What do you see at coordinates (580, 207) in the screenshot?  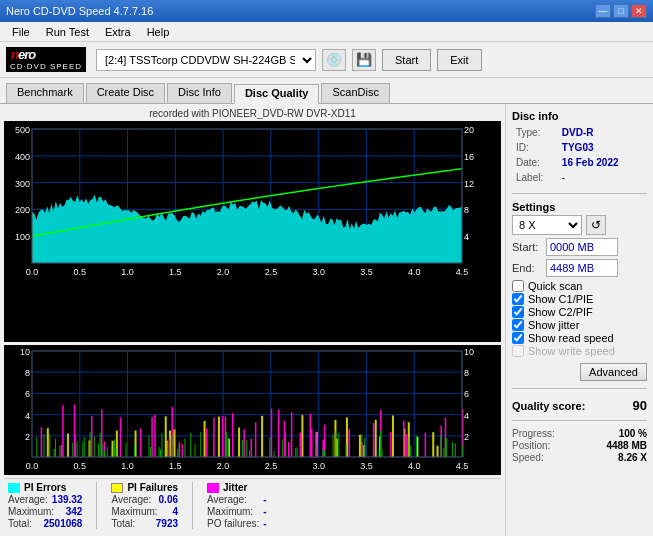 I see `settings-title: Settings` at bounding box center [580, 207].